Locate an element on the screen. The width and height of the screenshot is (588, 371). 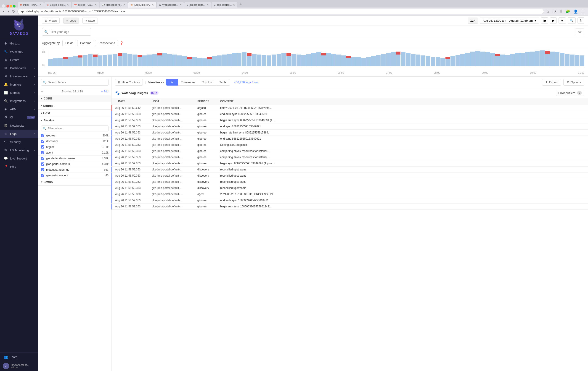
facet-checkbox-agent is located at coordinates (42, 153).